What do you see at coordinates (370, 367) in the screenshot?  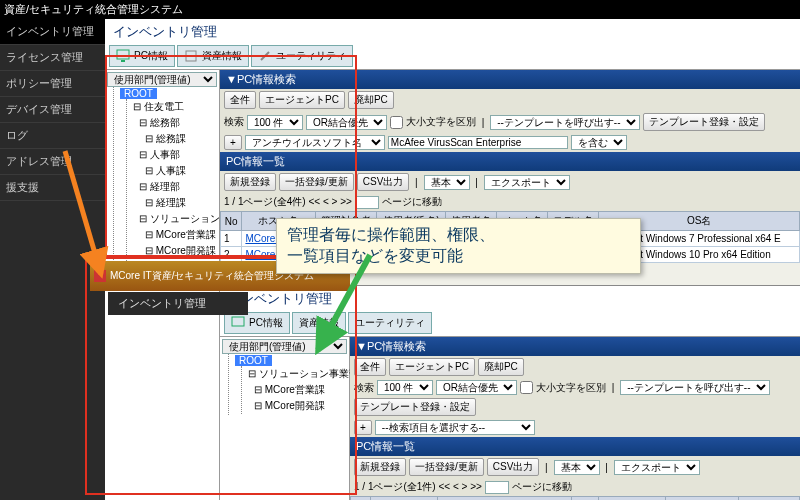 I see `filter-all-2: 全件` at bounding box center [370, 367].